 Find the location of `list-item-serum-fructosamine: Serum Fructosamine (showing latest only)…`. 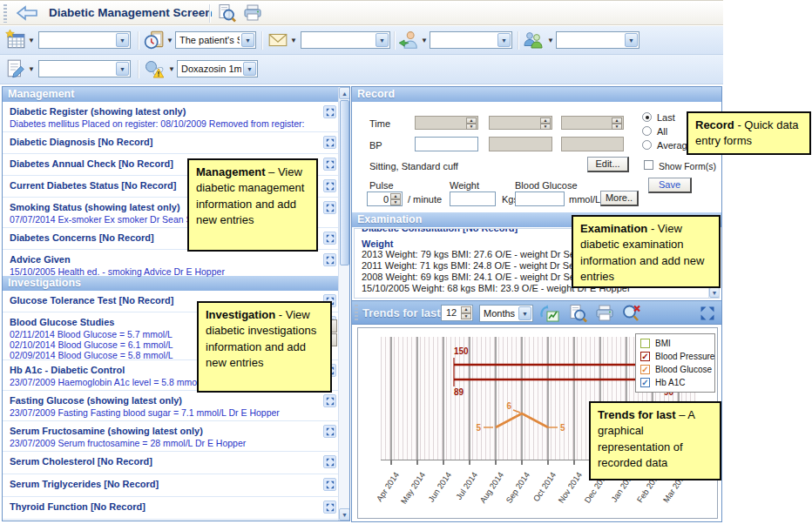

list-item-serum-fructosamine: Serum Fructosamine (showing latest only)… is located at coordinates (171, 437).